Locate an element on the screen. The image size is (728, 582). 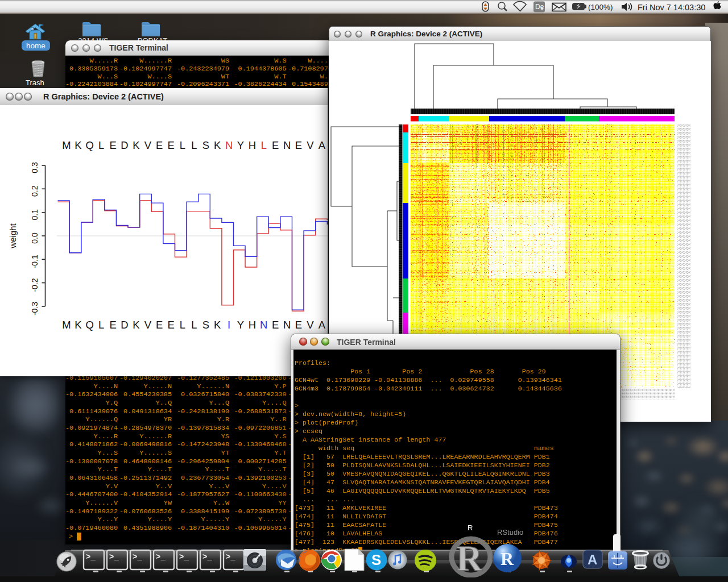
svg-text: 0.1 is located at coordinates (35, 215).